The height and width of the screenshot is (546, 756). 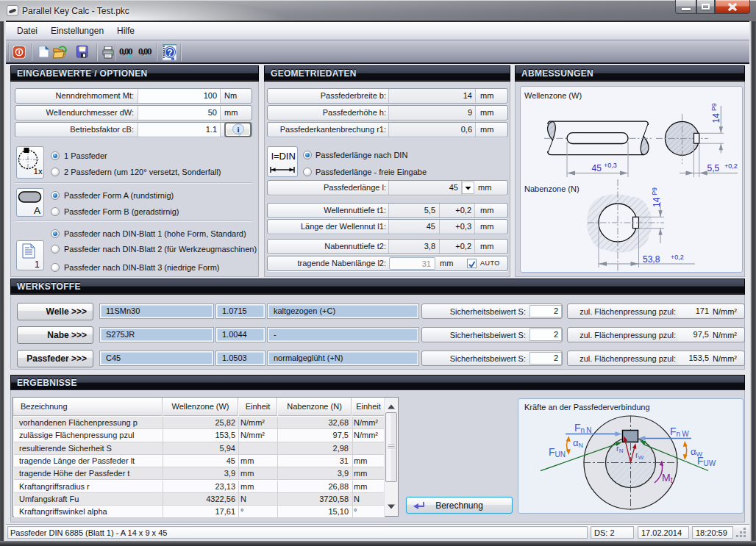 What do you see at coordinates (238, 129) in the screenshot?
I see `svg-text: i` at bounding box center [238, 129].